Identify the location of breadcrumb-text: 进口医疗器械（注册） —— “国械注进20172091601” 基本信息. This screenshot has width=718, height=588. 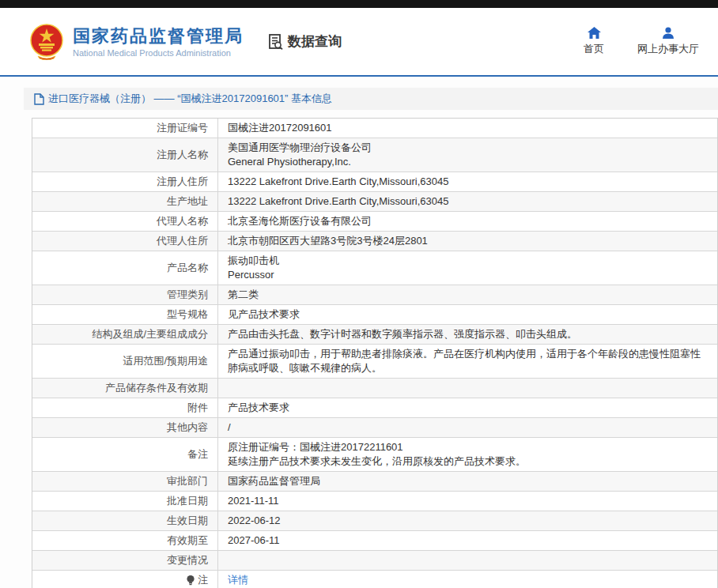
(190, 99).